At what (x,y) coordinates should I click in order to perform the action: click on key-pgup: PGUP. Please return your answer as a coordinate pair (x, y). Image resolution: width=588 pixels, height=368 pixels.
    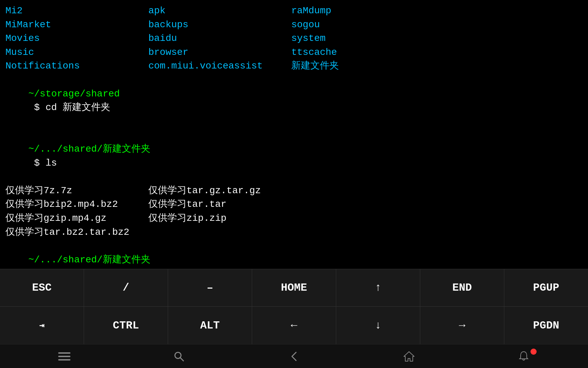
    Looking at the image, I should click on (546, 288).